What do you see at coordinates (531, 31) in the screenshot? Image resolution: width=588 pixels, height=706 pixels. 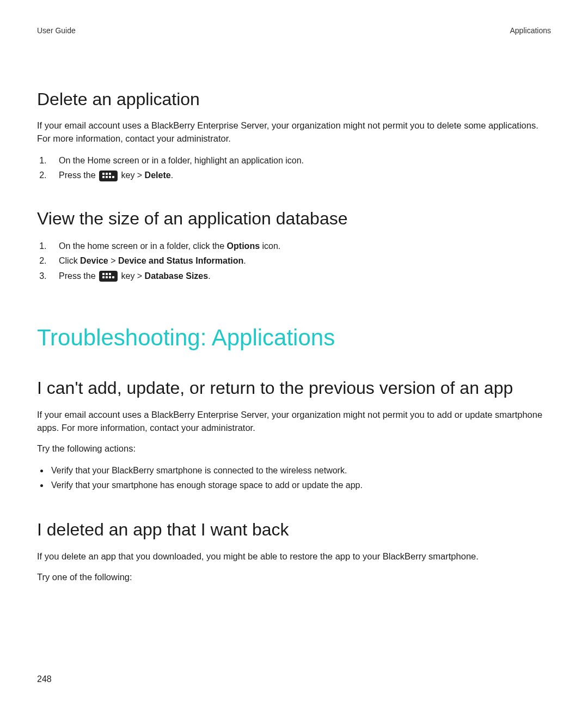 I see `header-right: Applications` at bounding box center [531, 31].